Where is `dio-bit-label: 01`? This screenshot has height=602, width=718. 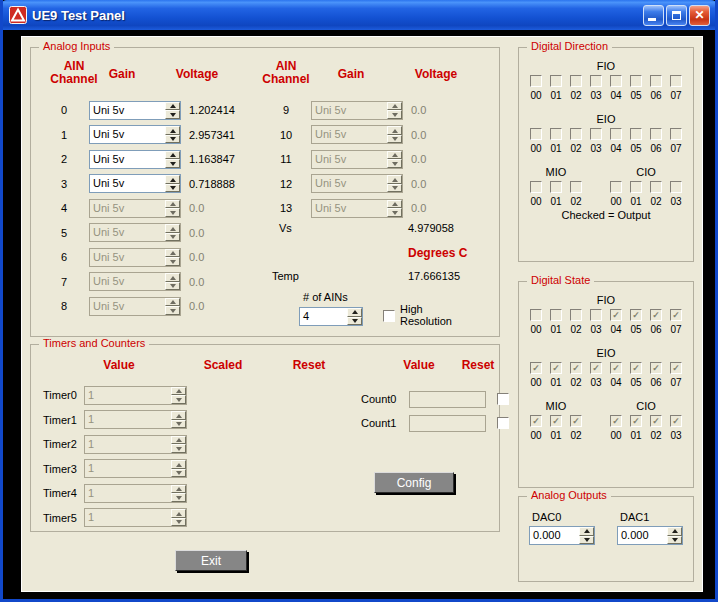
dio-bit-label: 01 is located at coordinates (636, 436).